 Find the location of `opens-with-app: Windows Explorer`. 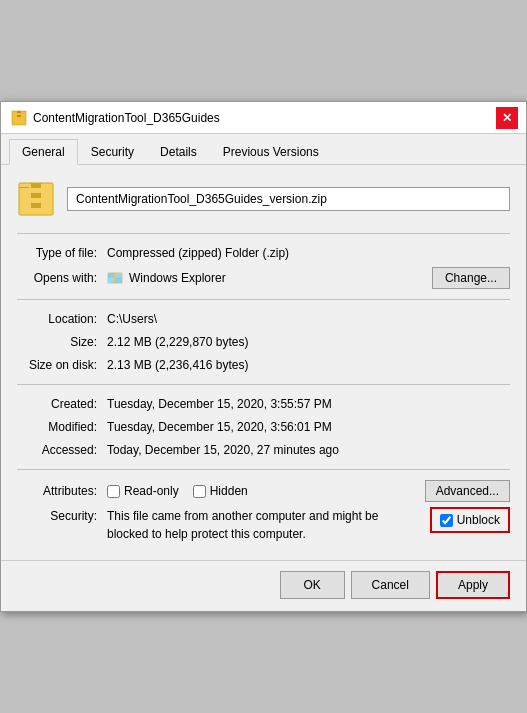

opens-with-app: Windows Explorer is located at coordinates (178, 278).